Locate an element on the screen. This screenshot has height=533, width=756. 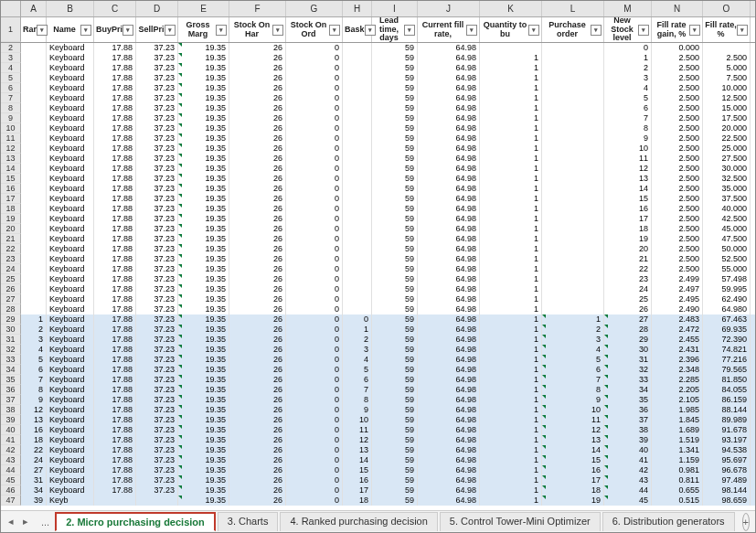
row-header: 36 is located at coordinates (11, 389).